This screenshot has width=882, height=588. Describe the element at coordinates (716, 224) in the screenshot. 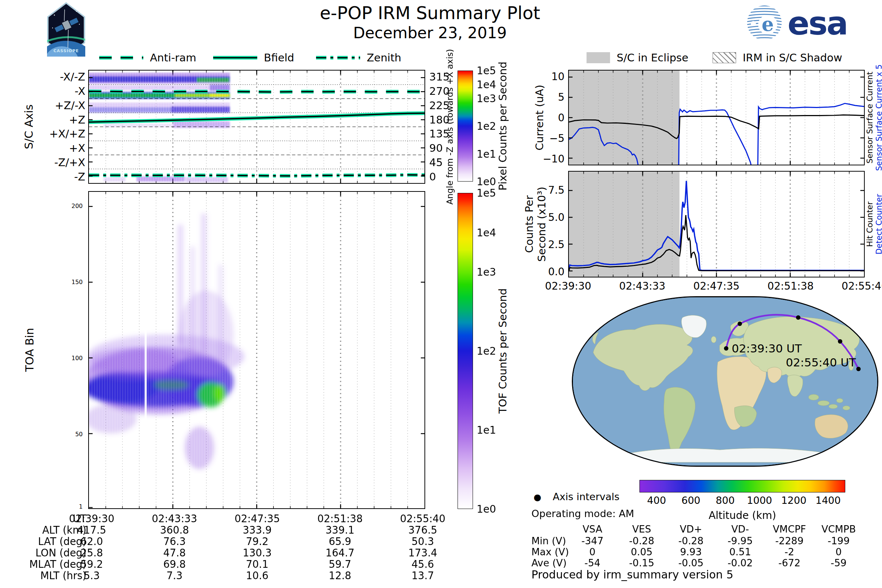

I see `counter-lines` at that location.